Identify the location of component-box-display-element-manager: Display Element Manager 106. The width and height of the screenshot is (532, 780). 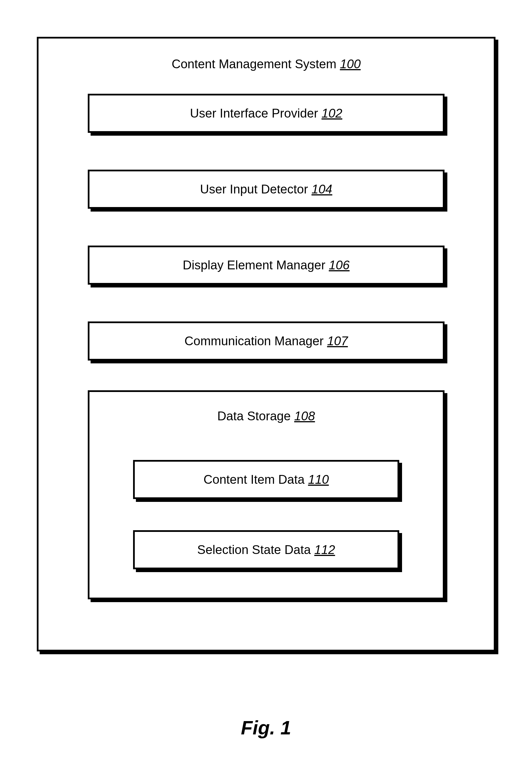
(266, 265).